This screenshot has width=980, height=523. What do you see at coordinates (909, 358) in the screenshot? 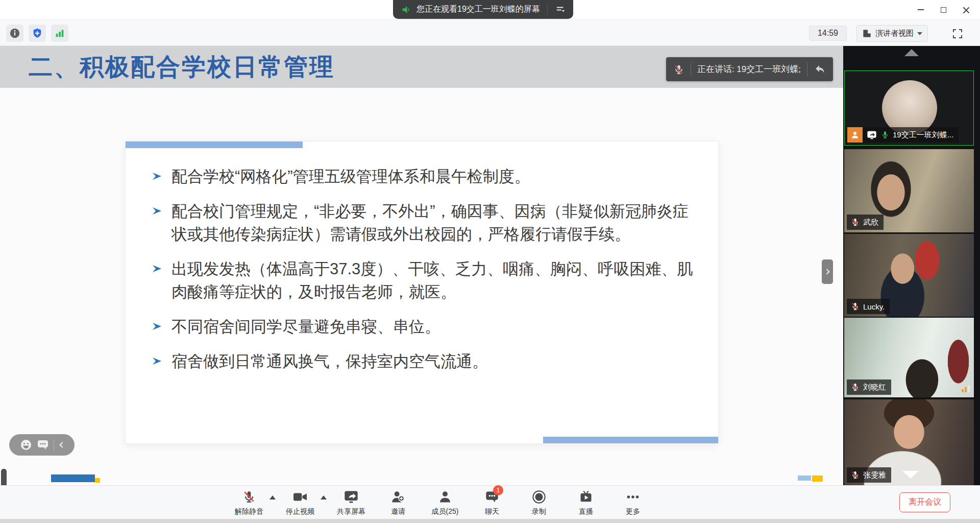
I see `participant-tile-liuxiaohong: 刘晓红` at bounding box center [909, 358].